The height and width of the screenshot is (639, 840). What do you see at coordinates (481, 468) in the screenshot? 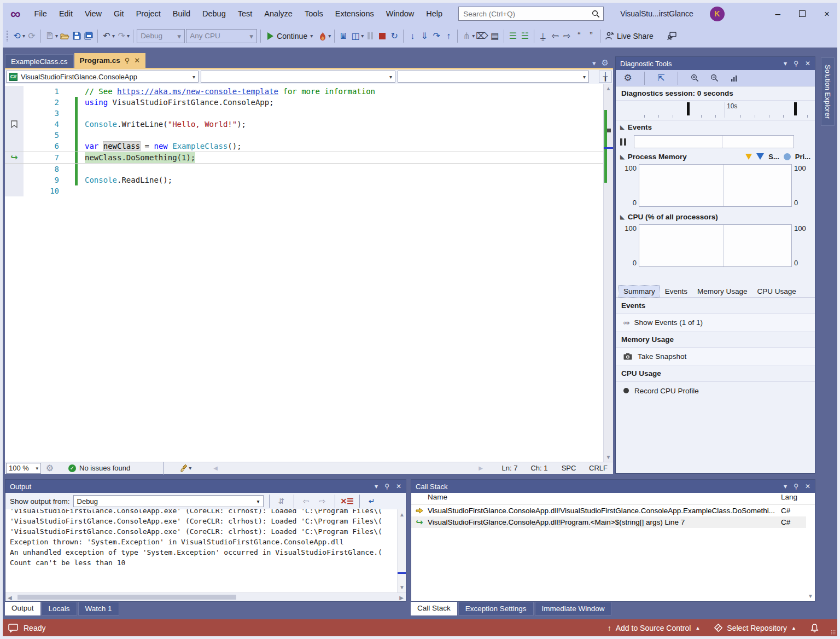
I see `editor-hscroll-right-icon: ▶` at bounding box center [481, 468].